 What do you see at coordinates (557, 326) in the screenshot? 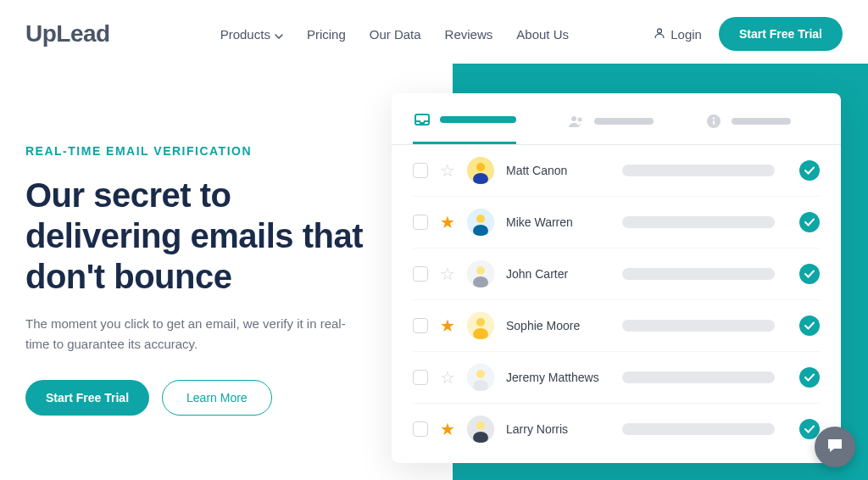
I see `lead-name: Sophie Moore` at bounding box center [557, 326].